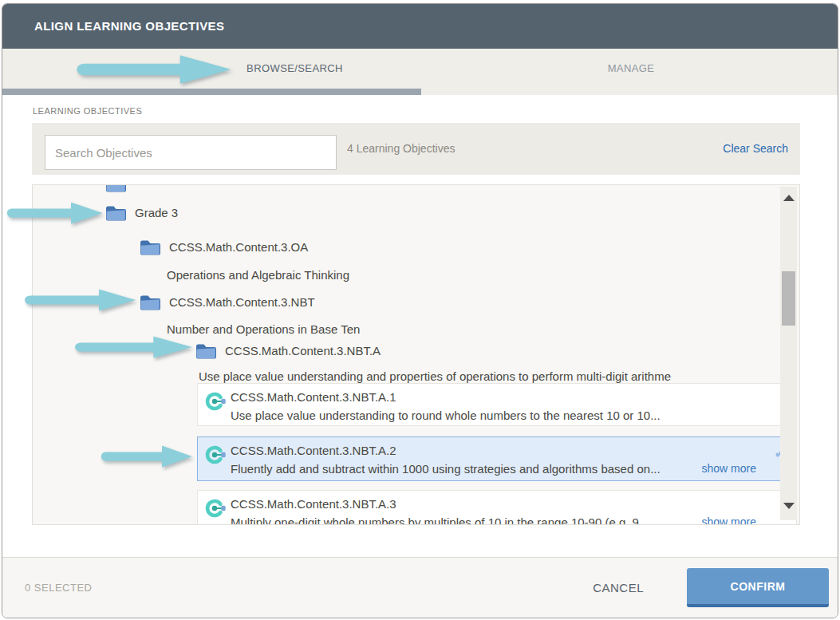 Image resolution: width=840 pixels, height=620 pixels. What do you see at coordinates (314, 397) in the screenshot?
I see `objective-code: CCSS.Math.Content.3.NBT.A.1` at bounding box center [314, 397].